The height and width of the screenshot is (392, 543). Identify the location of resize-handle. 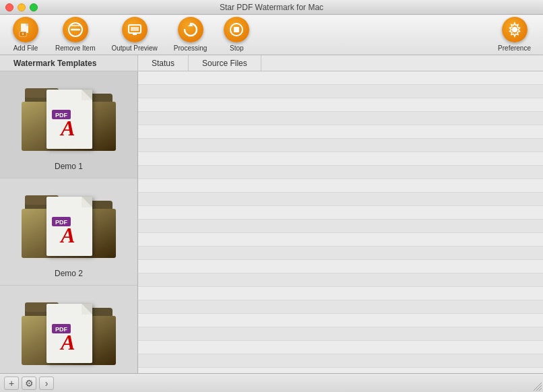
(538, 387).